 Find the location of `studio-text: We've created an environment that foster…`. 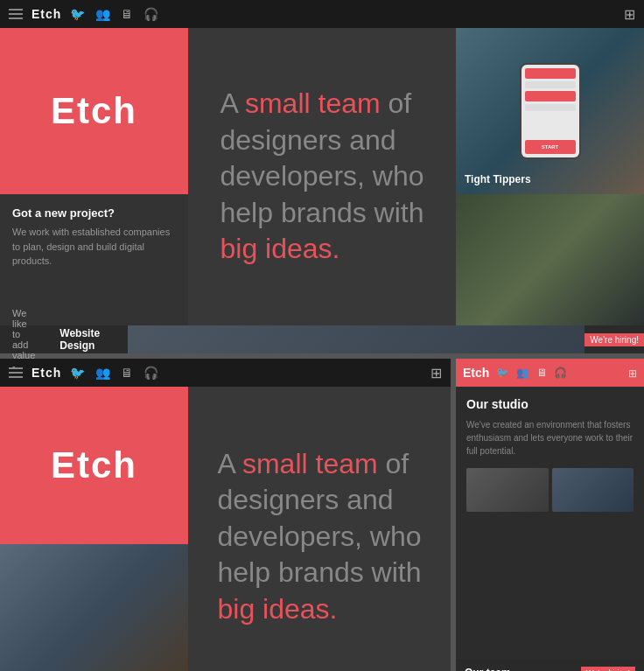

studio-text: We've created an environment that foster… is located at coordinates (550, 437).